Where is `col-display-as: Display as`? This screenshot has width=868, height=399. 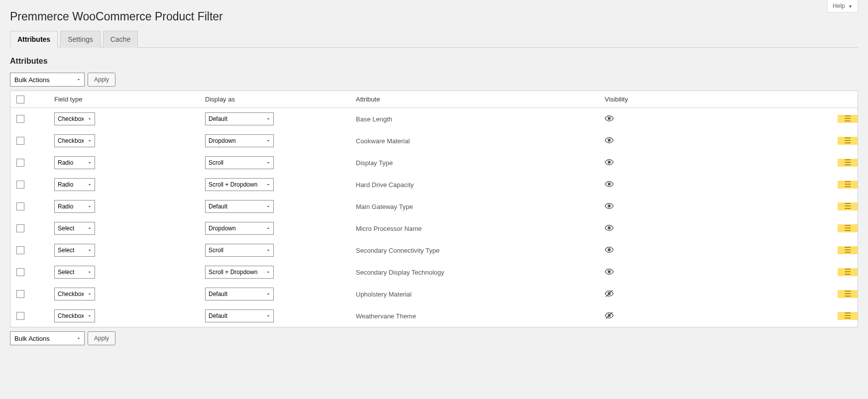
col-display-as: Display as is located at coordinates (281, 100).